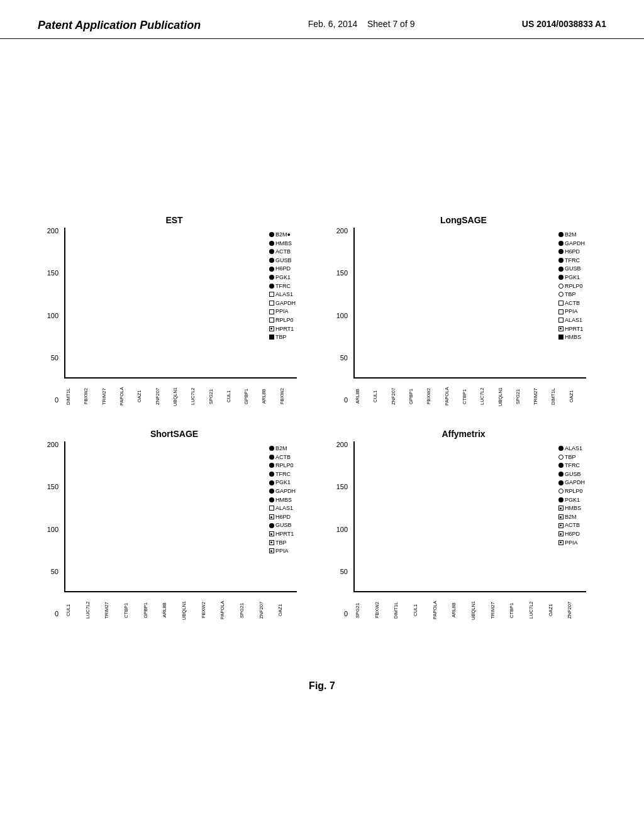 This screenshot has height=830, width=644. Describe the element at coordinates (50, 529) in the screenshot. I see `shortsage-y-axis: 200 150 100 50 0` at that location.